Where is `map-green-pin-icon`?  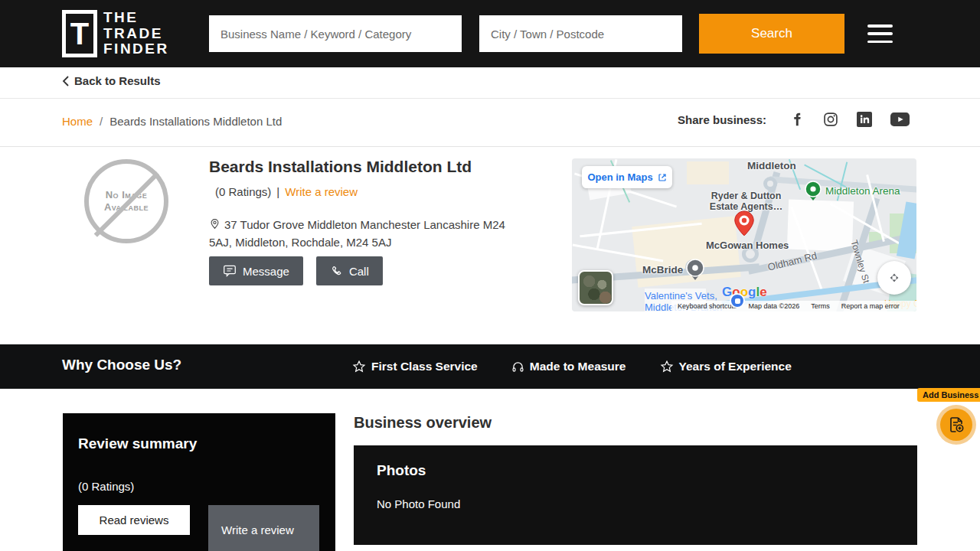 map-green-pin-icon is located at coordinates (813, 191).